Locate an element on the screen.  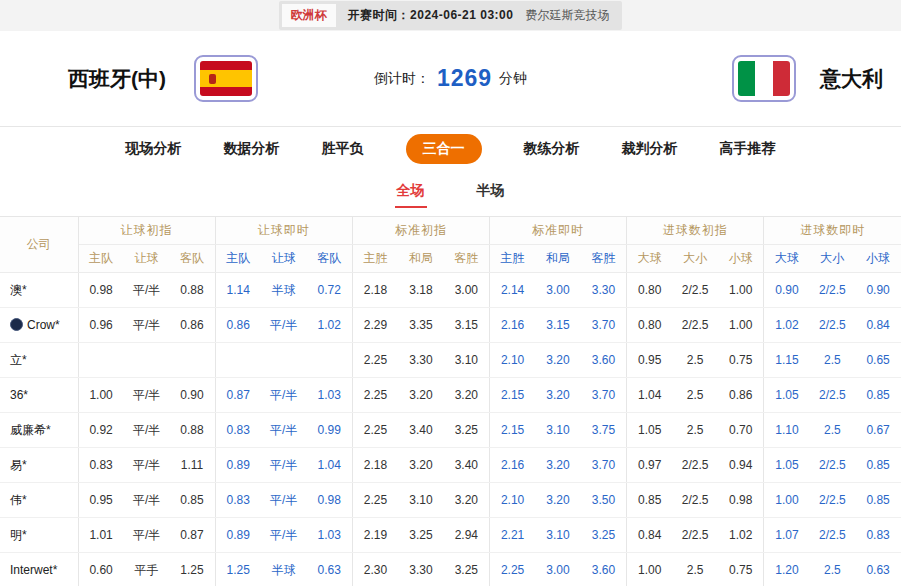
company-cell: 立* is located at coordinates (39, 360).